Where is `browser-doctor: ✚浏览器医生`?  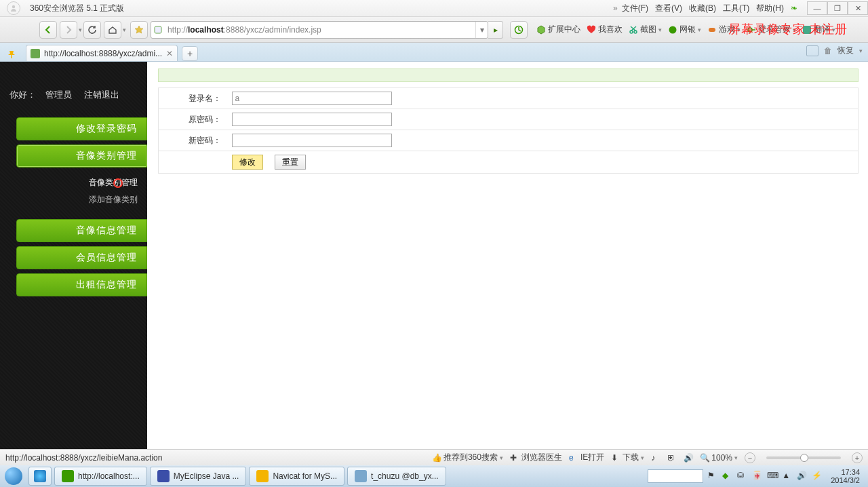 browser-doctor: ✚浏览器医生 is located at coordinates (536, 457).